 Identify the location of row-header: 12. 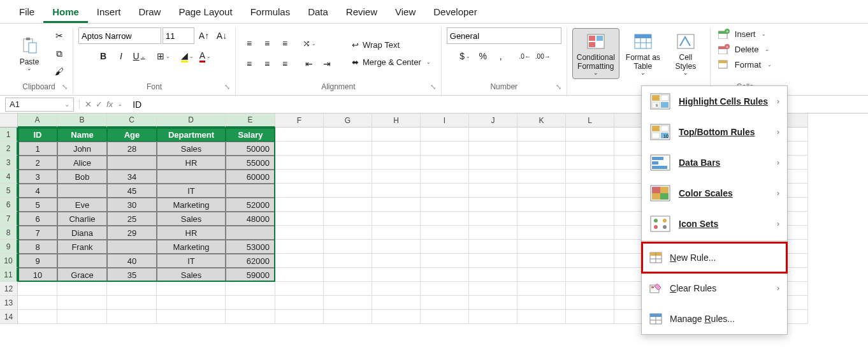
(9, 289).